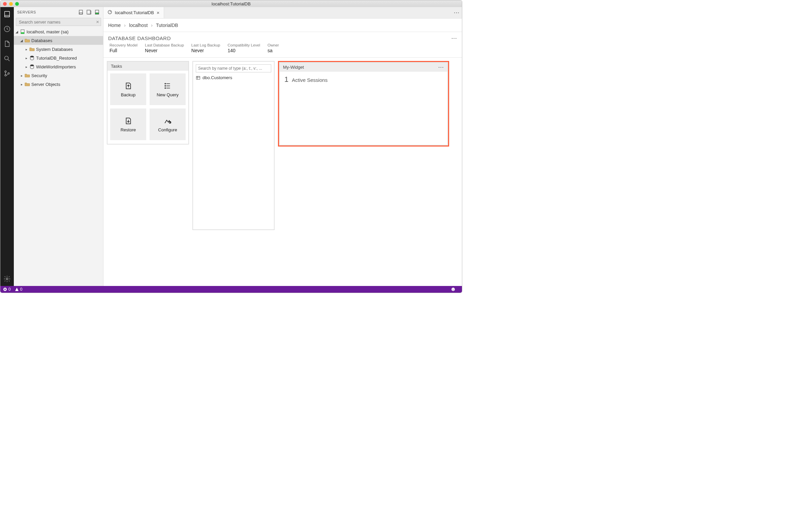  I want to click on explorer-icon, so click(7, 44).